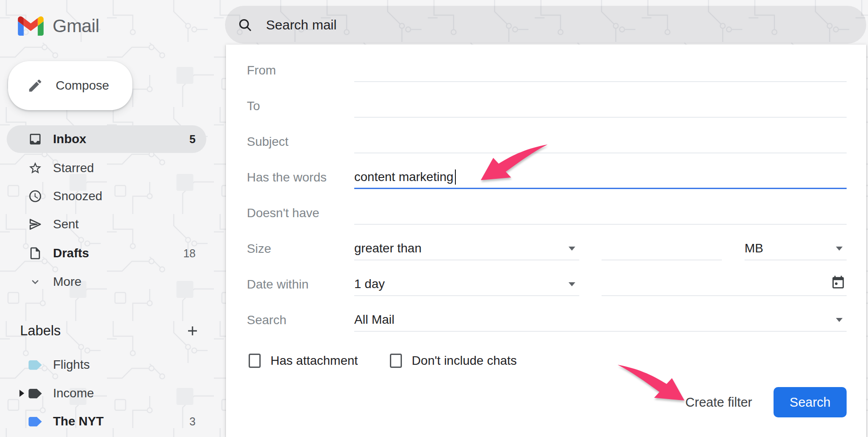  Describe the element at coordinates (455, 177) in the screenshot. I see `text-cursor` at that location.